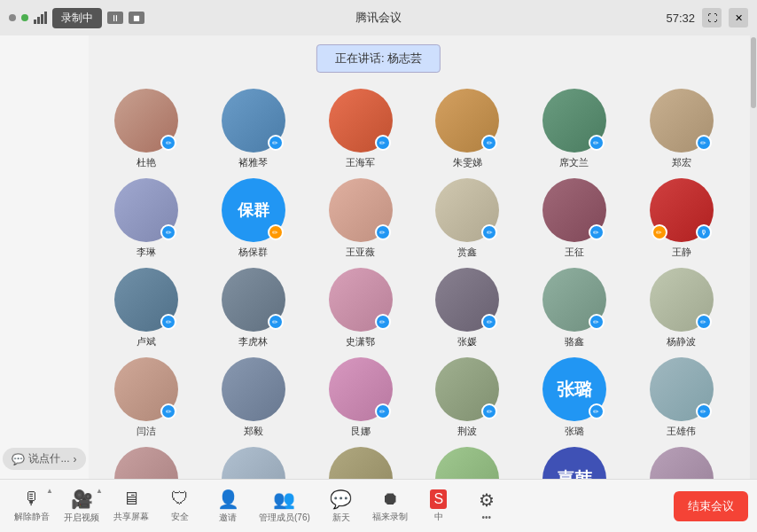 The height and width of the screenshot is (532, 757). Describe the element at coordinates (360, 252) in the screenshot. I see `participant-name: 王亚薇` at that location.